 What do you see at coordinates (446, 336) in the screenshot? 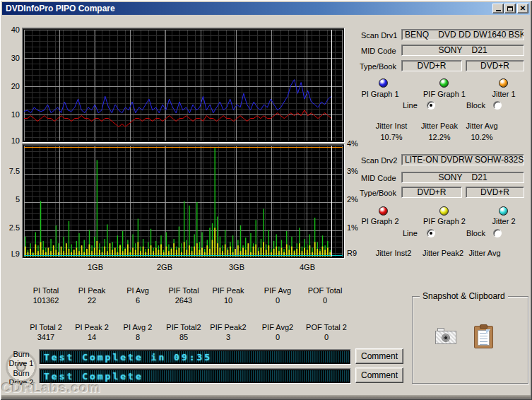
I see `snapshot-camera-button` at bounding box center [446, 336].